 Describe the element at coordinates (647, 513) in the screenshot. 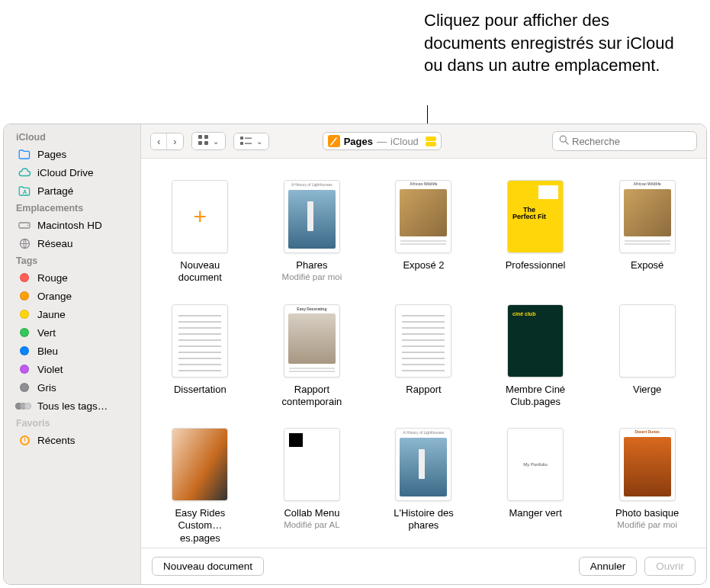

I see `document-title: Photo basique` at that location.